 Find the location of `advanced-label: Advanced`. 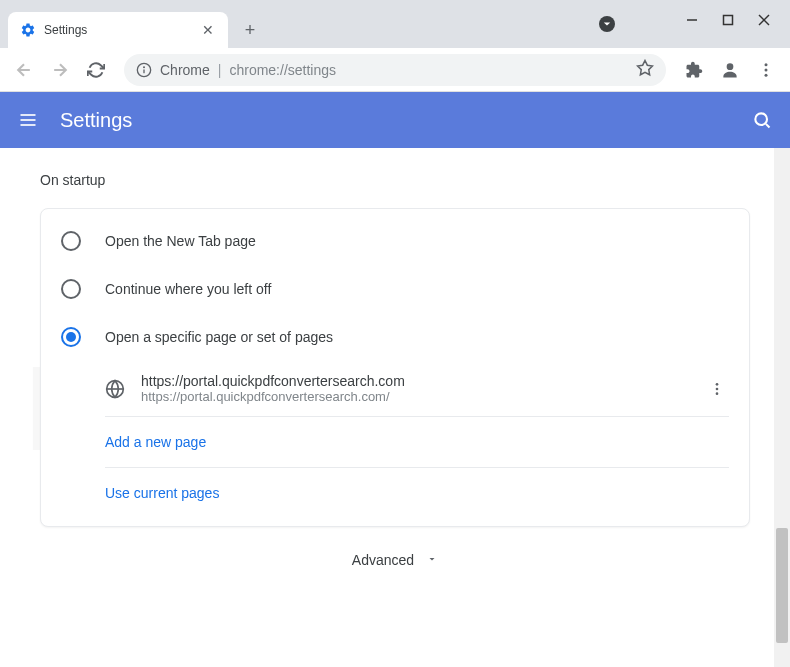

advanced-label: Advanced is located at coordinates (383, 560).